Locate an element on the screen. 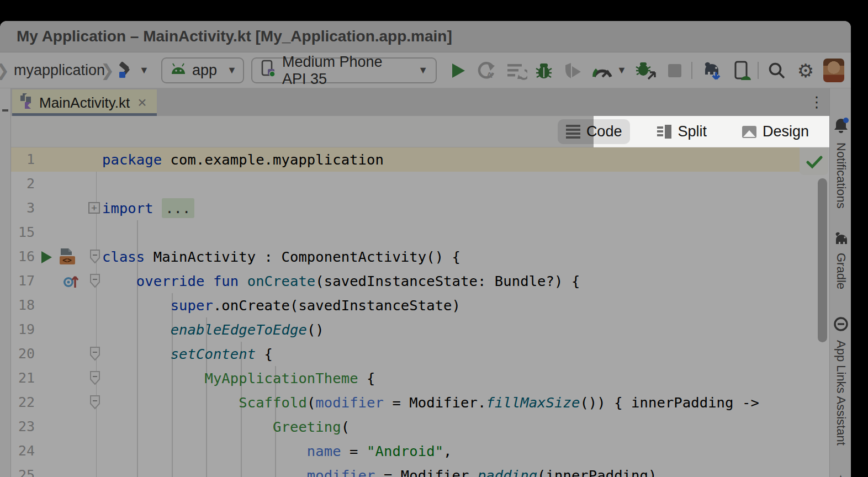 The image size is (868, 477). stop-icon is located at coordinates (675, 71).